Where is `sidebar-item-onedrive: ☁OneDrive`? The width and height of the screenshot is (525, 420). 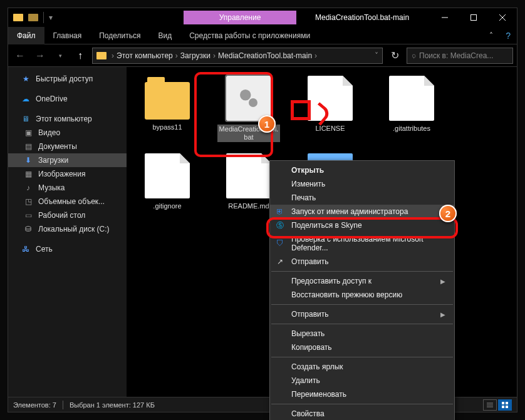 sidebar-item-onedrive: ☁OneDrive is located at coordinates (68, 99).